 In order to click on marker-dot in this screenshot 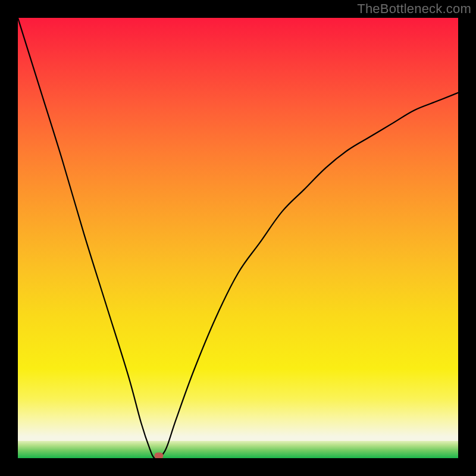, I will do `click(158, 456)`.